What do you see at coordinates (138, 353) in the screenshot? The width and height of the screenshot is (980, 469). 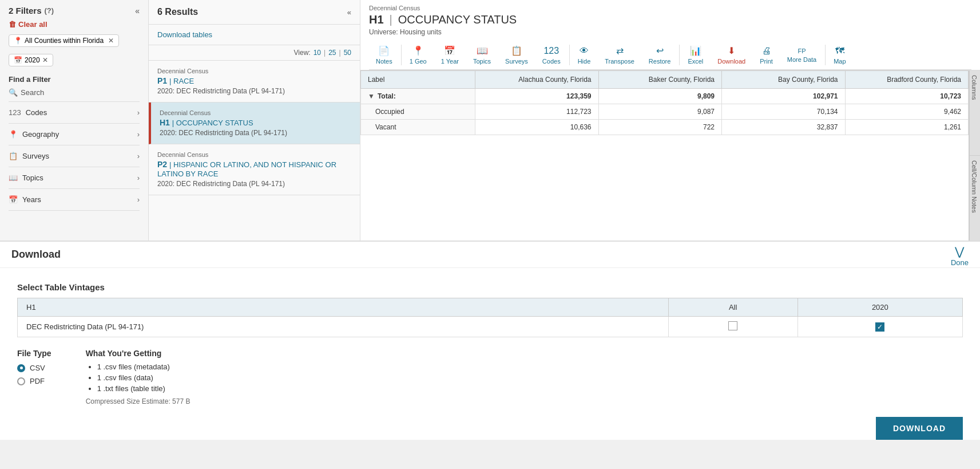 I see `getting-title: What You're Getting` at bounding box center [138, 353].